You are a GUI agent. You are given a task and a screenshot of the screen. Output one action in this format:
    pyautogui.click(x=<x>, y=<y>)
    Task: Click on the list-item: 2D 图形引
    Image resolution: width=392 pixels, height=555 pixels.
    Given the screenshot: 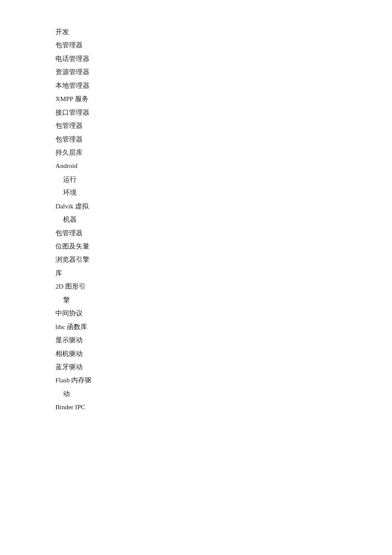 What is the action you would take?
    pyautogui.click(x=196, y=286)
    